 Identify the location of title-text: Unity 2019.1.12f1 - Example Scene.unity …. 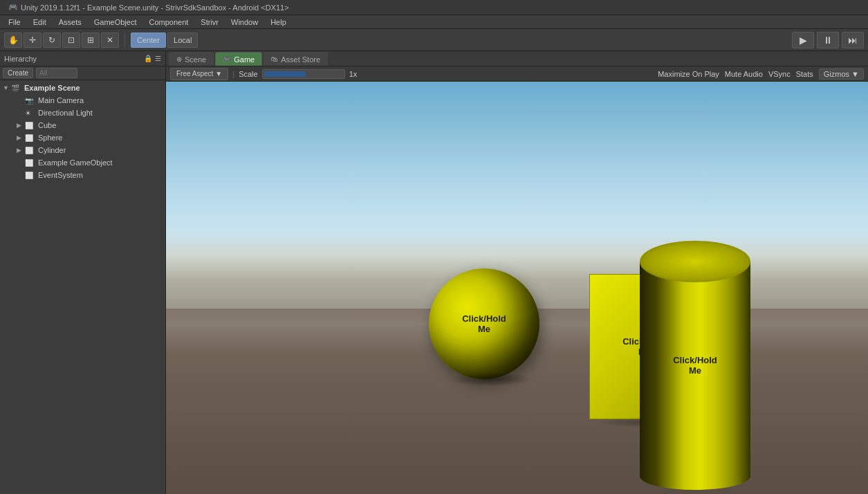
(155, 8).